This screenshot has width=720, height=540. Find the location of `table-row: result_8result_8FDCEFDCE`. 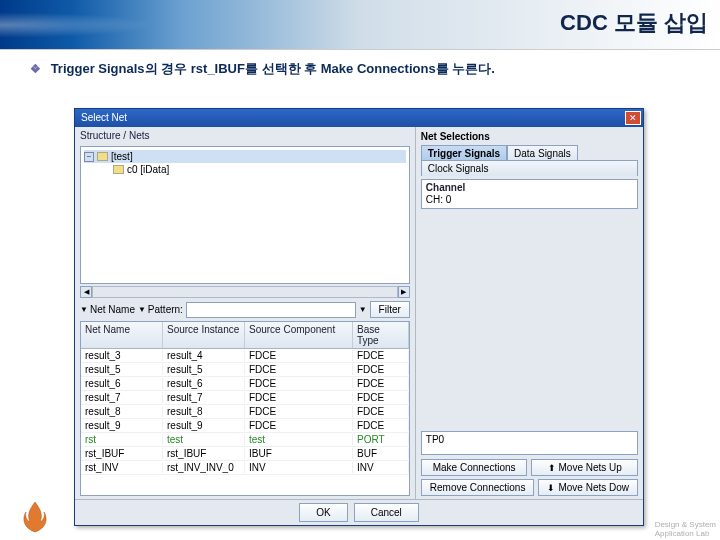

table-row: result_8result_8FDCEFDCE is located at coordinates (245, 412).